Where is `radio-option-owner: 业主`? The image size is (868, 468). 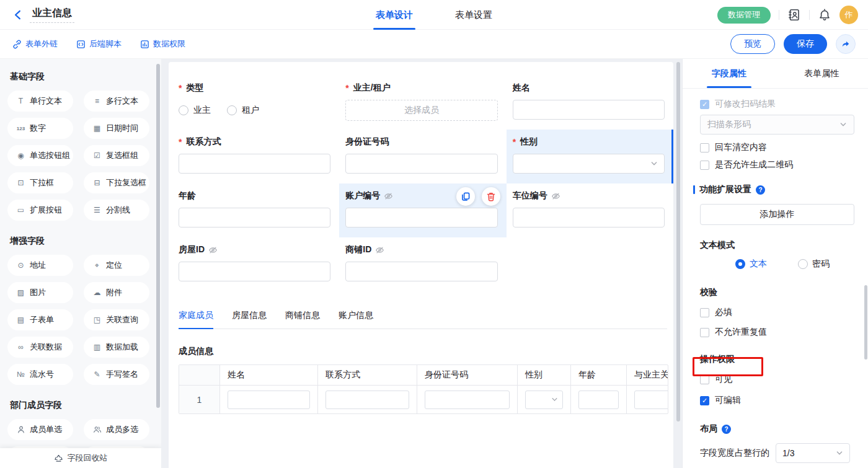
radio-option-owner: 业主 is located at coordinates (195, 110).